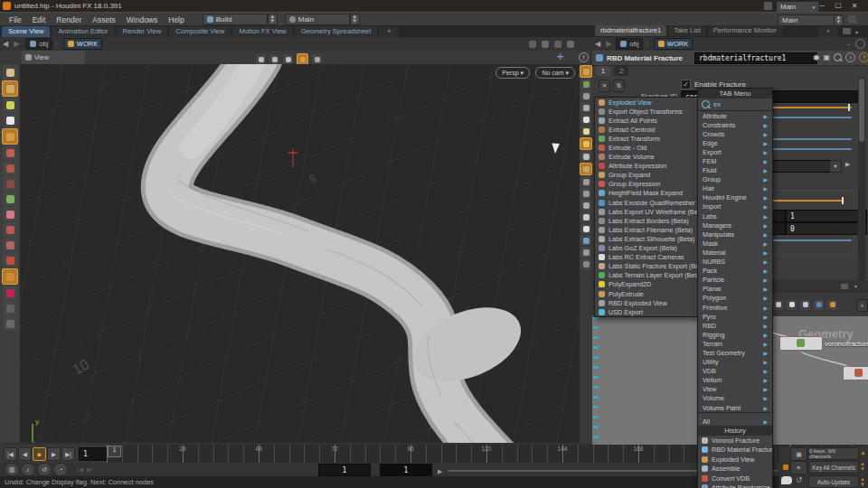  What do you see at coordinates (828, 32) in the screenshot?
I see `add-pane-tab-button: +` at bounding box center [828, 32].